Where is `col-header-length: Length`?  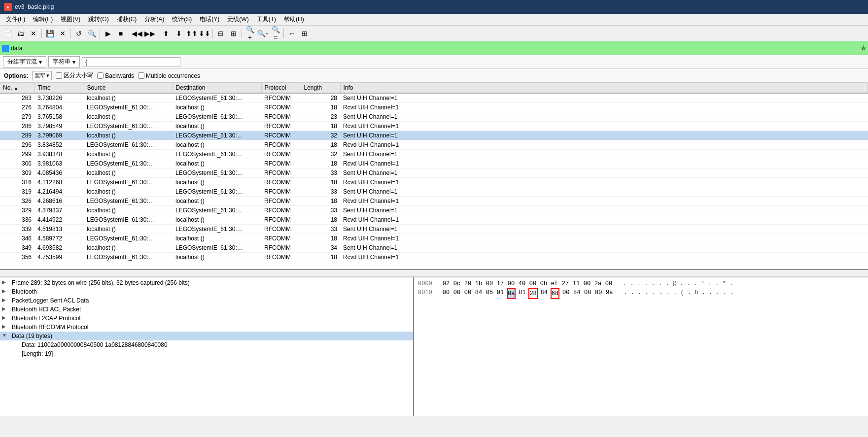
col-header-length: Length is located at coordinates (320, 88).